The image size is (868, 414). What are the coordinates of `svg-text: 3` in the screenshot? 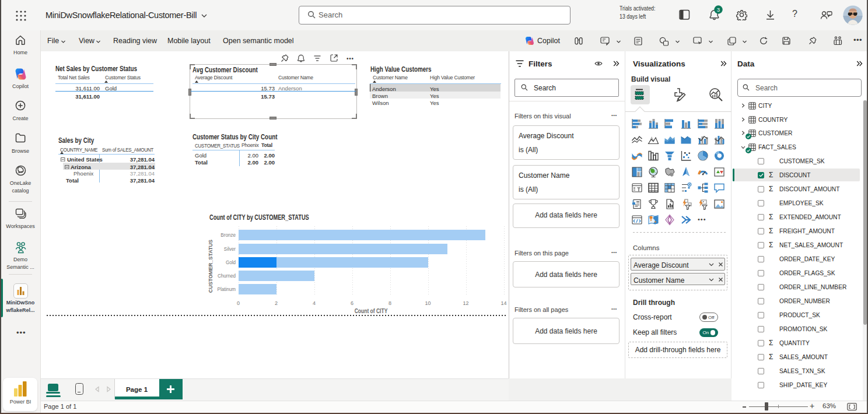 It's located at (719, 9).